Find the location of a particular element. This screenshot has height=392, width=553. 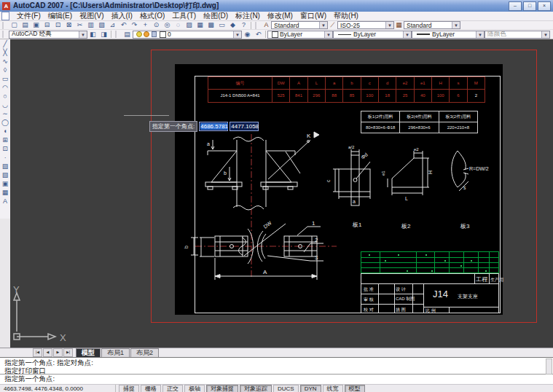

tab-last-button: ▶| is located at coordinates (68, 353).